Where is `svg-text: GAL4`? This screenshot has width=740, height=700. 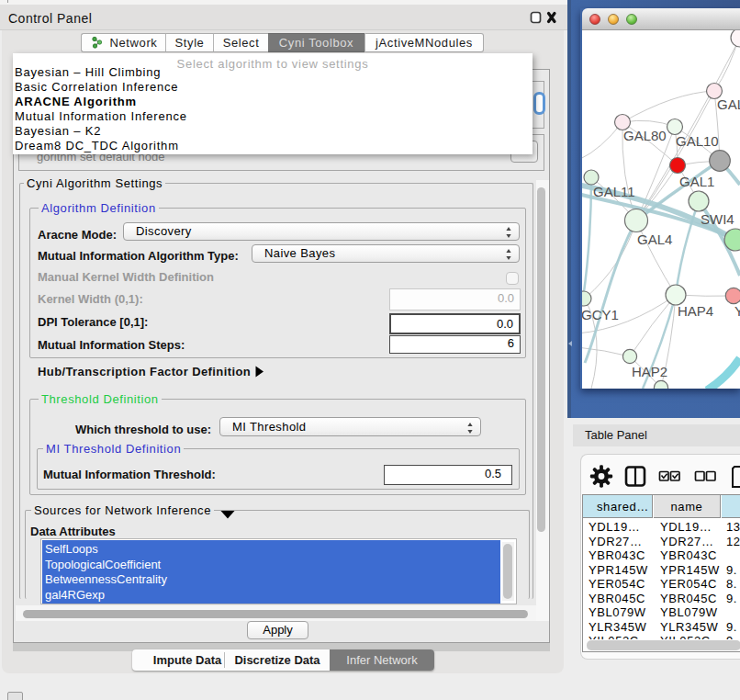 svg-text: GAL4 is located at coordinates (655, 239).